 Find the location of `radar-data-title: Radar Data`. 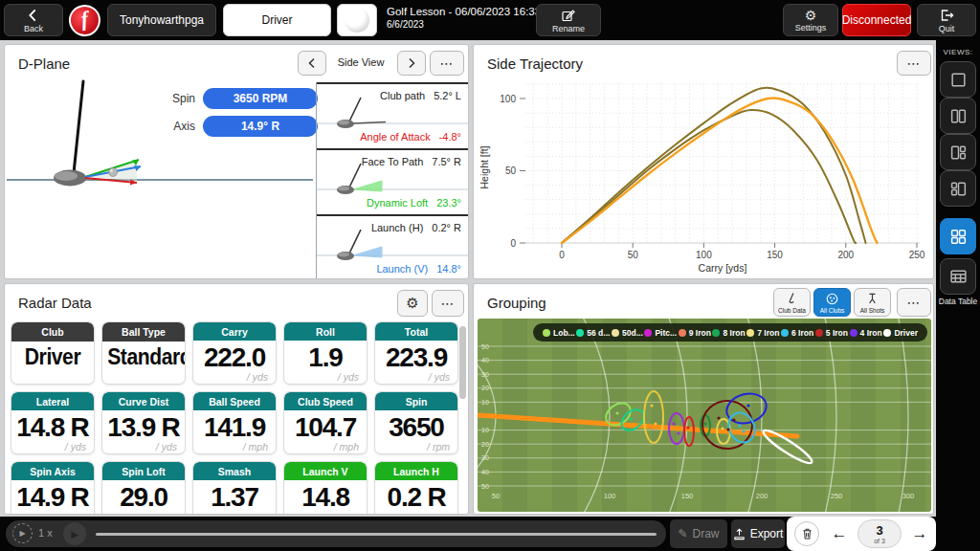

radar-data-title: Radar Data is located at coordinates (56, 302).